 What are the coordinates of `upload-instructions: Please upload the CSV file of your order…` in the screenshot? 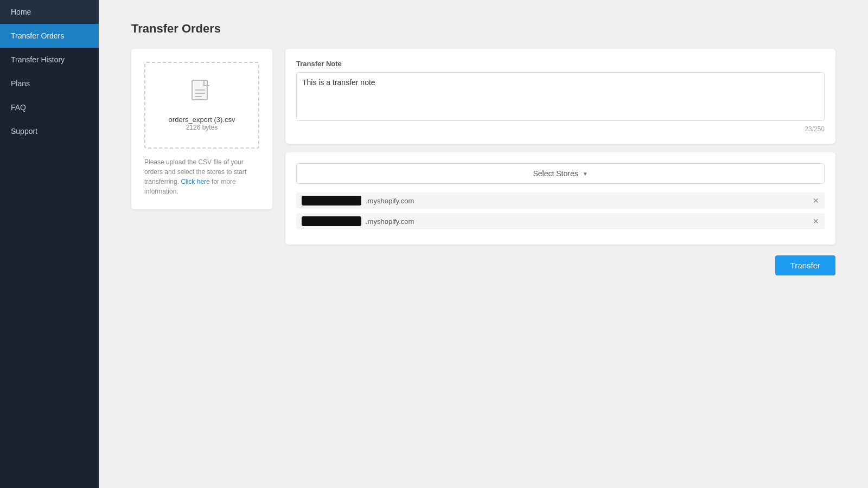 It's located at (202, 177).